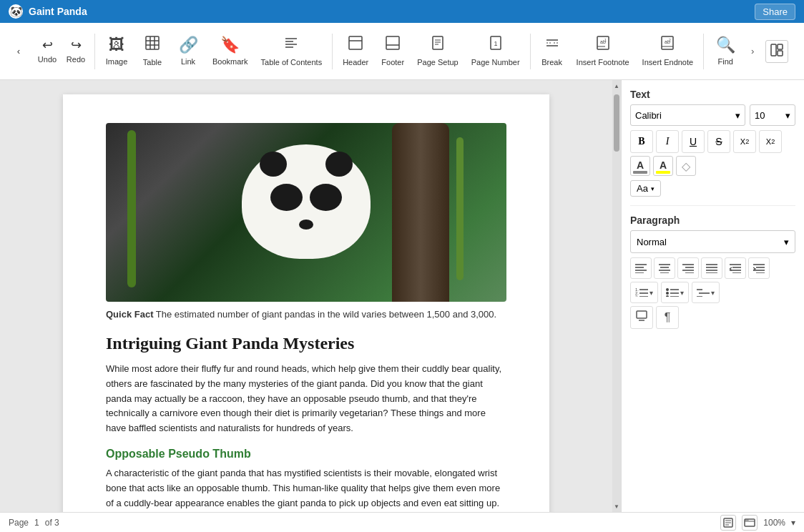  Describe the element at coordinates (552, 63) in the screenshot. I see `break-label: Break` at that location.